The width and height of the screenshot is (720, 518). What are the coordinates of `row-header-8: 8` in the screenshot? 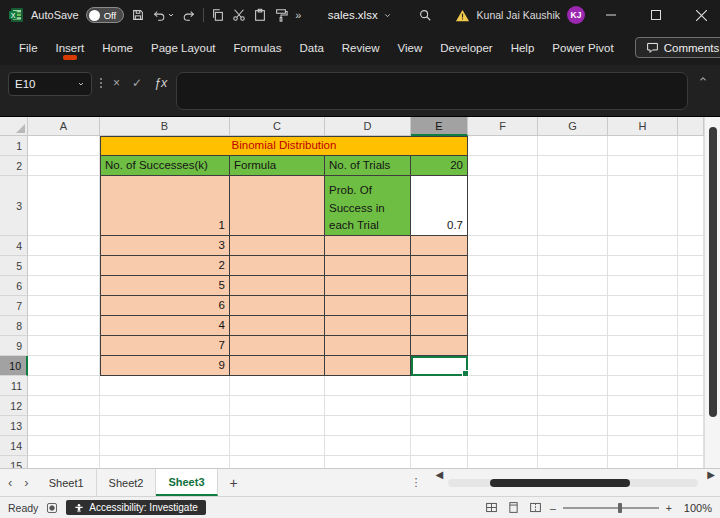 It's located at (14, 326).